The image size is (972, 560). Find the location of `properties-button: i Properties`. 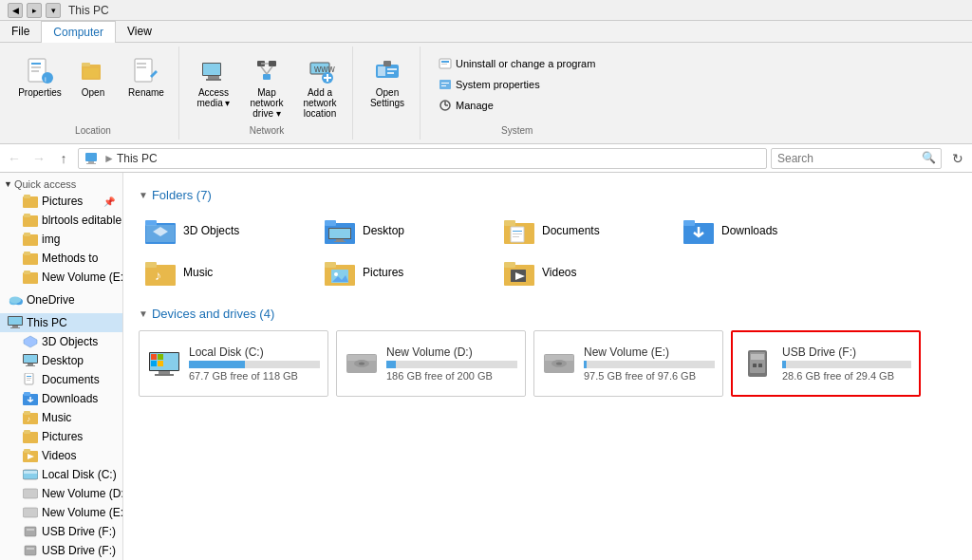

properties-button: i Properties is located at coordinates (40, 76).